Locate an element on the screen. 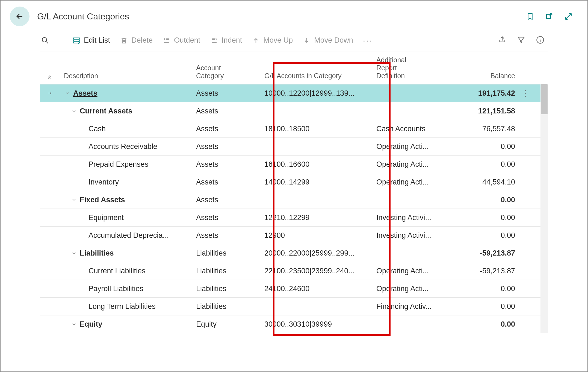 The height and width of the screenshot is (372, 588). row-additional: Investing Activi... is located at coordinates (412, 236).